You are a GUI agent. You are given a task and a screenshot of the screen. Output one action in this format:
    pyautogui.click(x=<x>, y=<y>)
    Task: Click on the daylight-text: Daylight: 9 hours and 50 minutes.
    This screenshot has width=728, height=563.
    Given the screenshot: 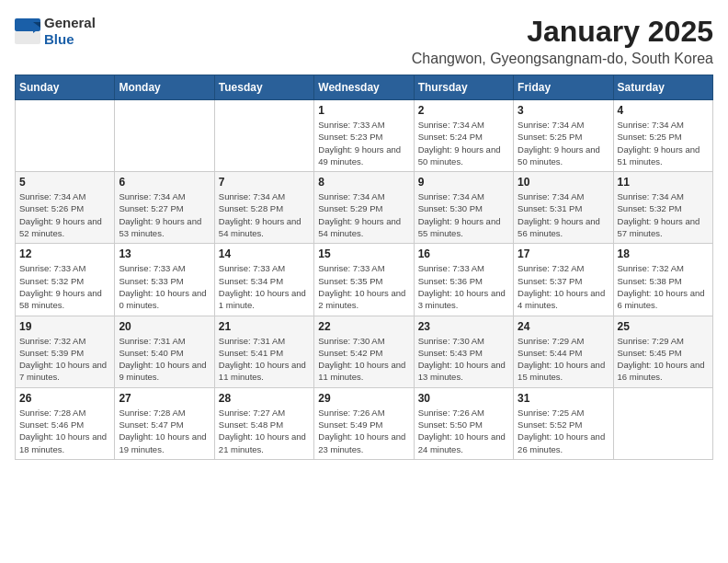 What is the action you would take?
    pyautogui.click(x=460, y=155)
    